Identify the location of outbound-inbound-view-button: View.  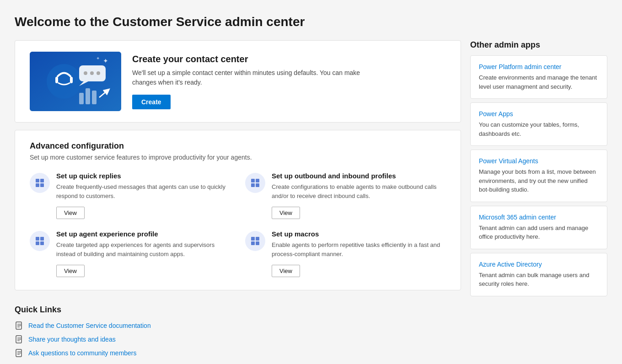
(286, 213).